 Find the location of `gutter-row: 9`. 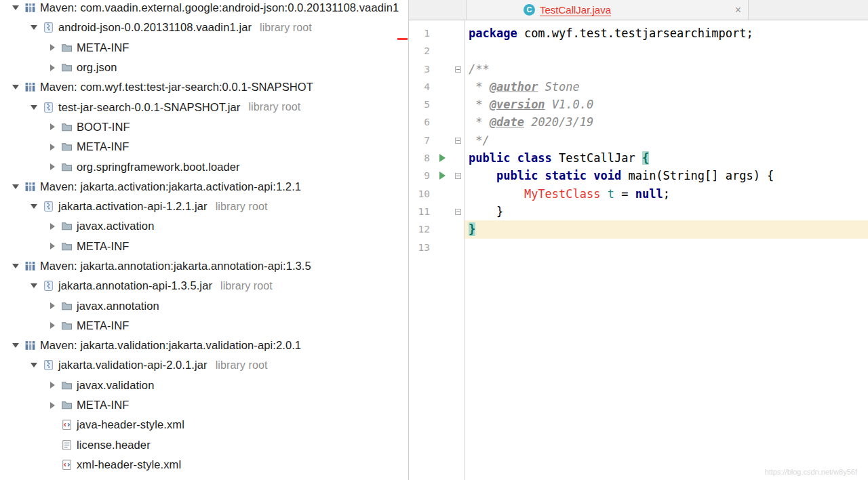

gutter-row: 9 is located at coordinates (437, 176).